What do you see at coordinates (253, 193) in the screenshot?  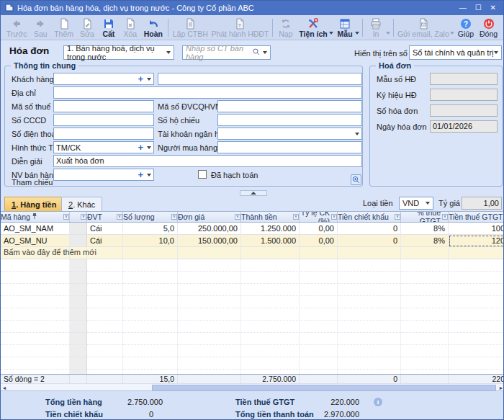 I see `splitter-collapse-button` at bounding box center [253, 193].